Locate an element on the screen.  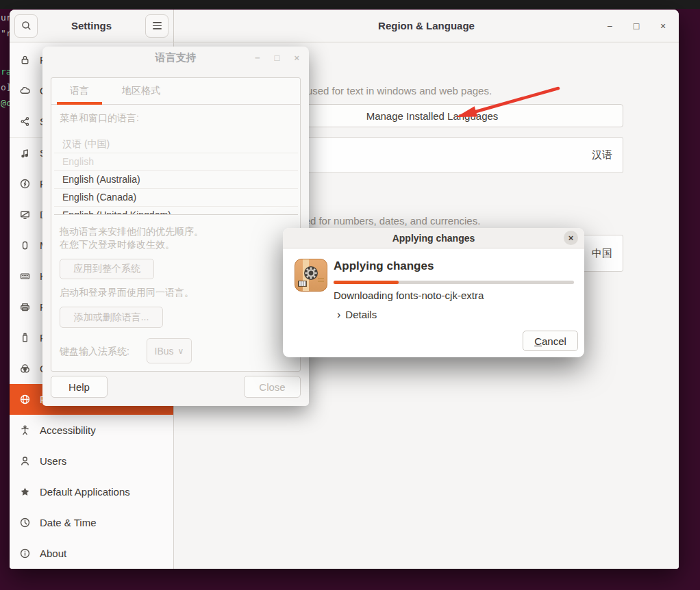
sidebar-item-default-applications: Default Applications is located at coordinates (92, 491).